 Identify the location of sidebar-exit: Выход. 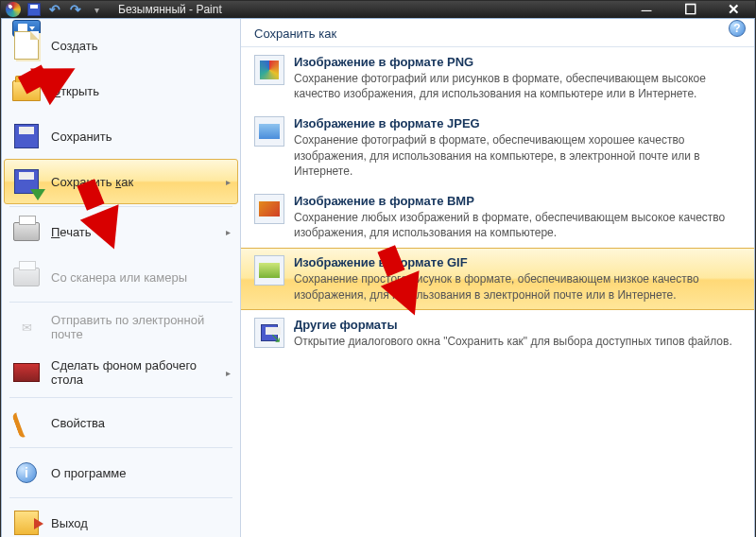
(121, 518).